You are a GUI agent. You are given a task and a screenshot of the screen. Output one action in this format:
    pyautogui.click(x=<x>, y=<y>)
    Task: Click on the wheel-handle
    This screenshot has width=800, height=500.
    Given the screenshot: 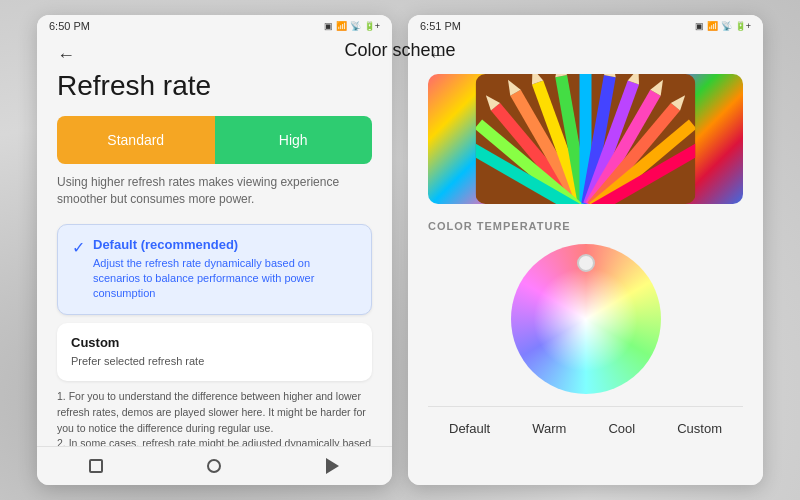 What is the action you would take?
    pyautogui.click(x=586, y=263)
    